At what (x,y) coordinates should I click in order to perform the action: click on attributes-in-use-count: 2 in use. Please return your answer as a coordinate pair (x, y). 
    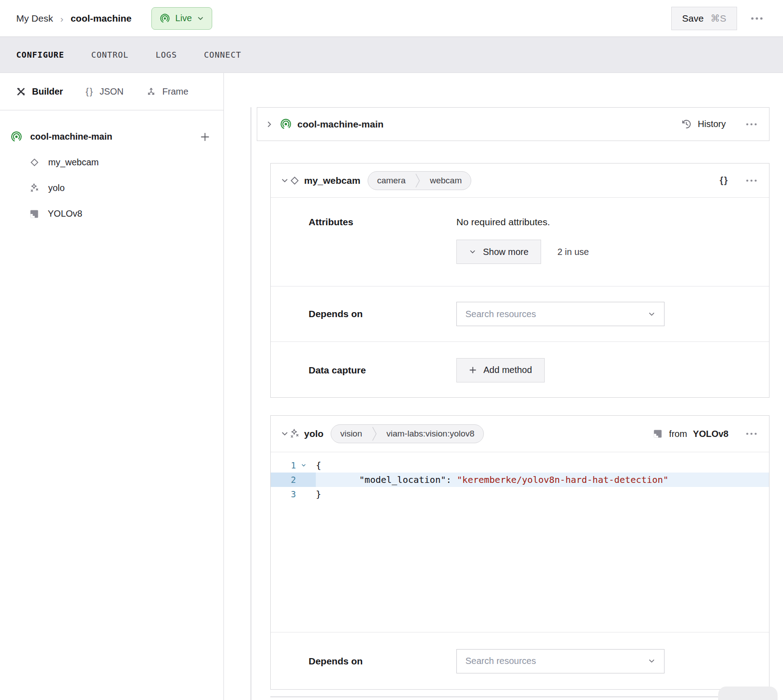
    Looking at the image, I should click on (573, 252).